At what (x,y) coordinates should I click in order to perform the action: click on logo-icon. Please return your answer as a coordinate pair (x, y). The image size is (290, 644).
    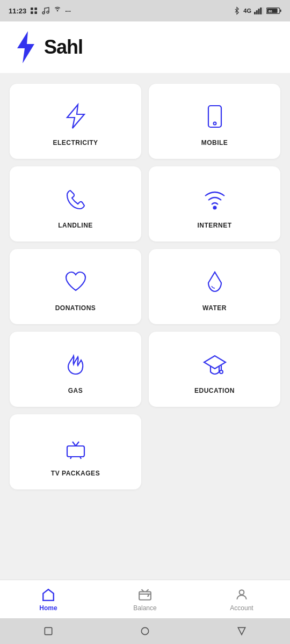
    Looking at the image, I should click on (26, 47).